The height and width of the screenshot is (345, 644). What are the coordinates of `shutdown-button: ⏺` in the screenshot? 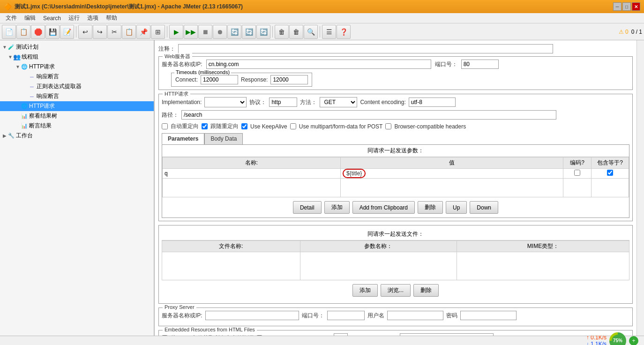 It's located at (220, 32).